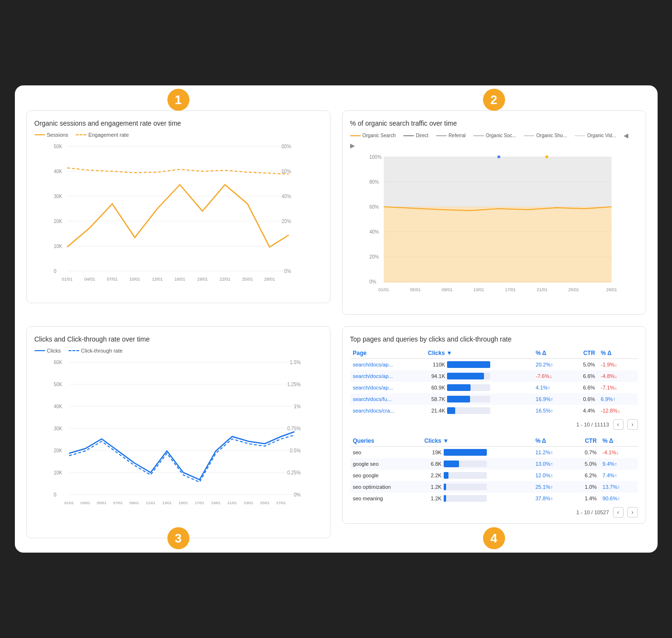 The image size is (672, 638). What do you see at coordinates (48, 351) in the screenshot?
I see `legend-clicks: Clicks` at bounding box center [48, 351].